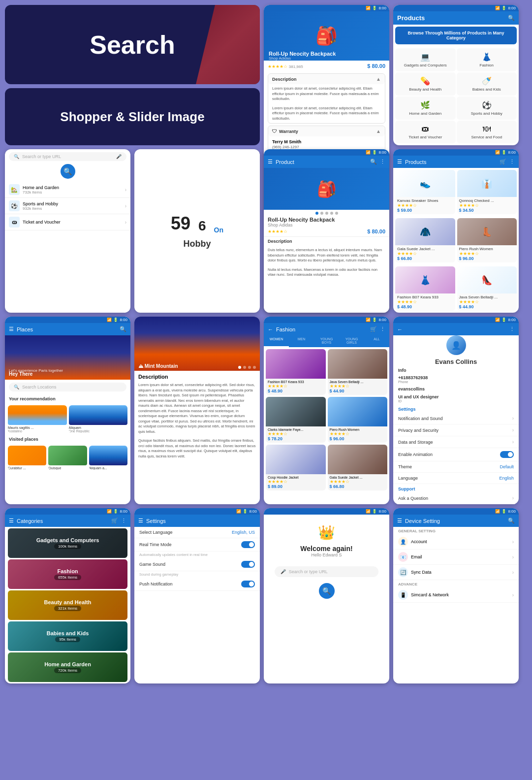 The height and width of the screenshot is (780, 532). What do you see at coordinates (277, 341) in the screenshot?
I see `tab-women: WOMEN` at bounding box center [277, 341].